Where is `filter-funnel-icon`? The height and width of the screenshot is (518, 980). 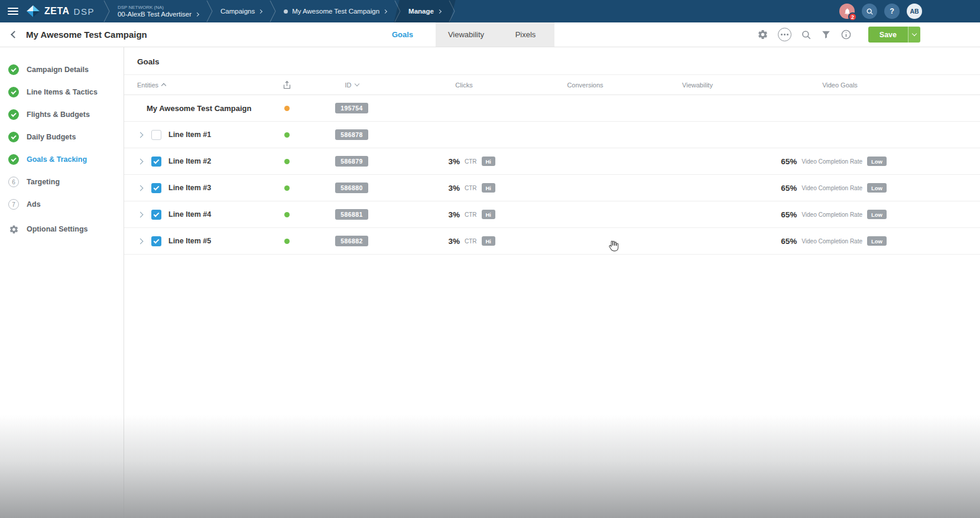 filter-funnel-icon is located at coordinates (826, 34).